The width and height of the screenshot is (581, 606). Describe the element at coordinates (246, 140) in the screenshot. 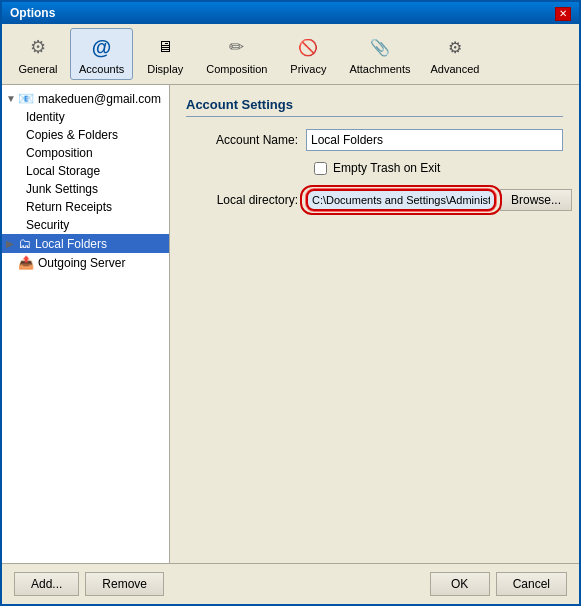

I see `account-name-label: Account Name:` at that location.